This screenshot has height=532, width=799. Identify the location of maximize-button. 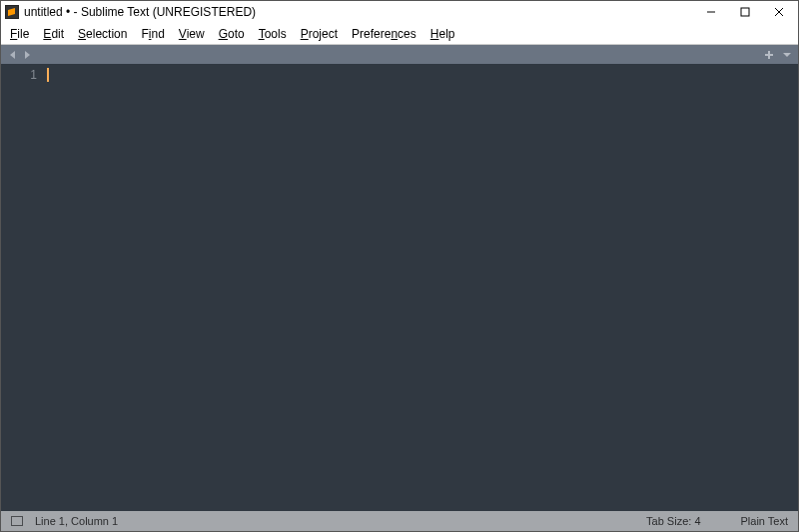
(745, 12).